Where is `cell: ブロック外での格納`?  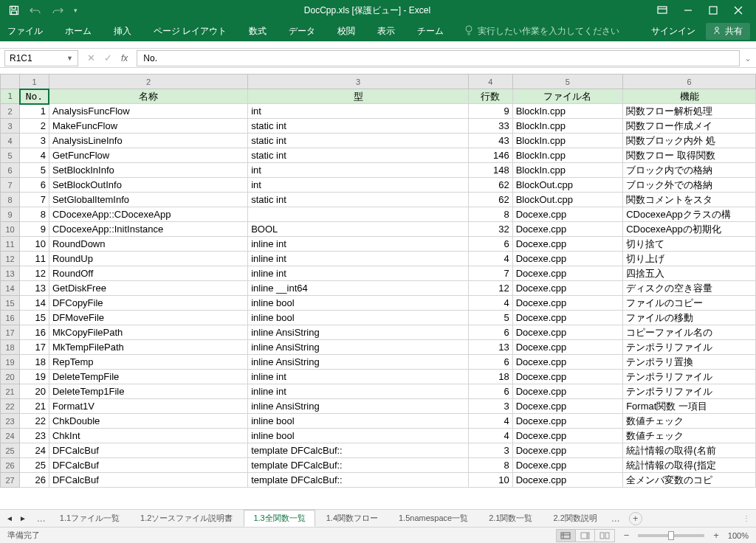 cell: ブロック外での格納 is located at coordinates (690, 185).